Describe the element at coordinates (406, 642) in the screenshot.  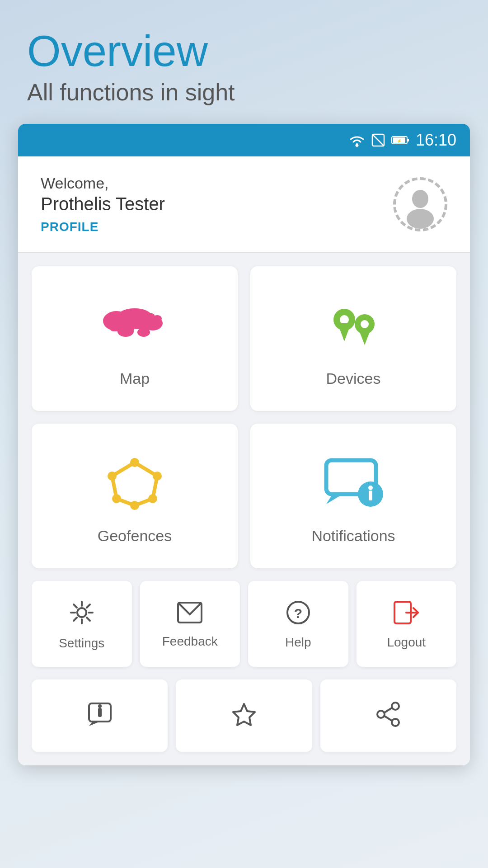
I see `logout-label: Logout` at that location.